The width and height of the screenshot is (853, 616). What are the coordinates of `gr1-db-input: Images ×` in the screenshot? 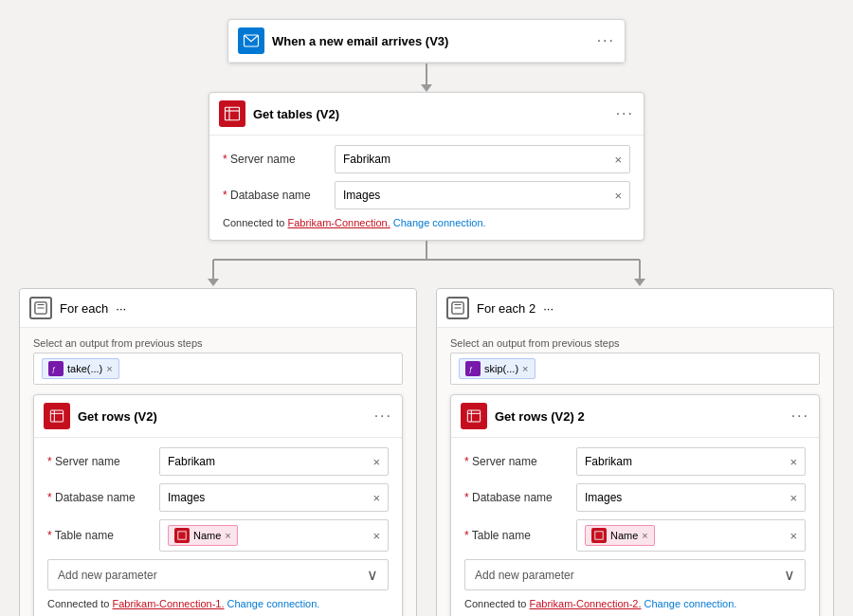 It's located at (274, 498).